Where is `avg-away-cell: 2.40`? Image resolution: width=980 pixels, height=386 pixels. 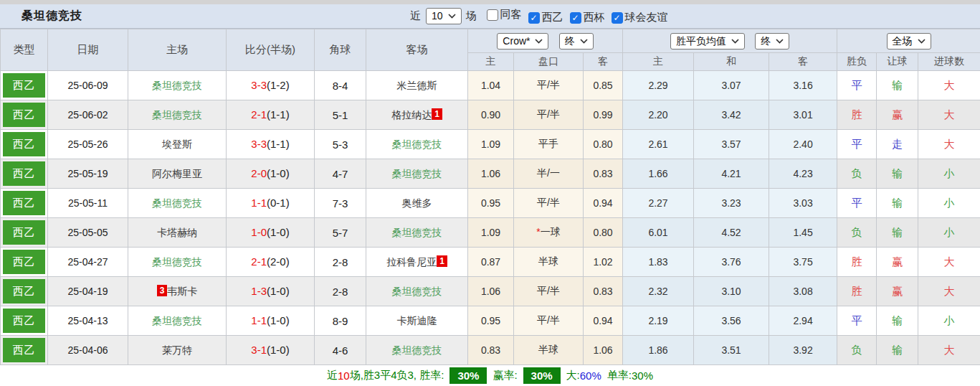
avg-away-cell: 2.40 is located at coordinates (803, 145).